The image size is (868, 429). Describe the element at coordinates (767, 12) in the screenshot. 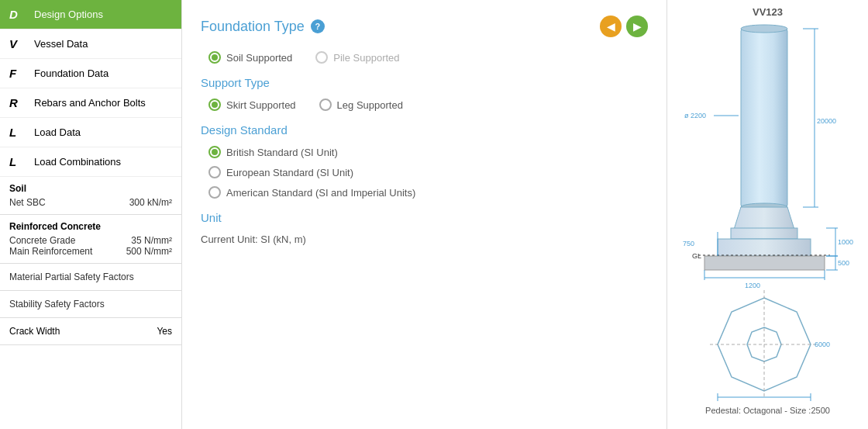

I see `diagram-title: VV123` at that location.